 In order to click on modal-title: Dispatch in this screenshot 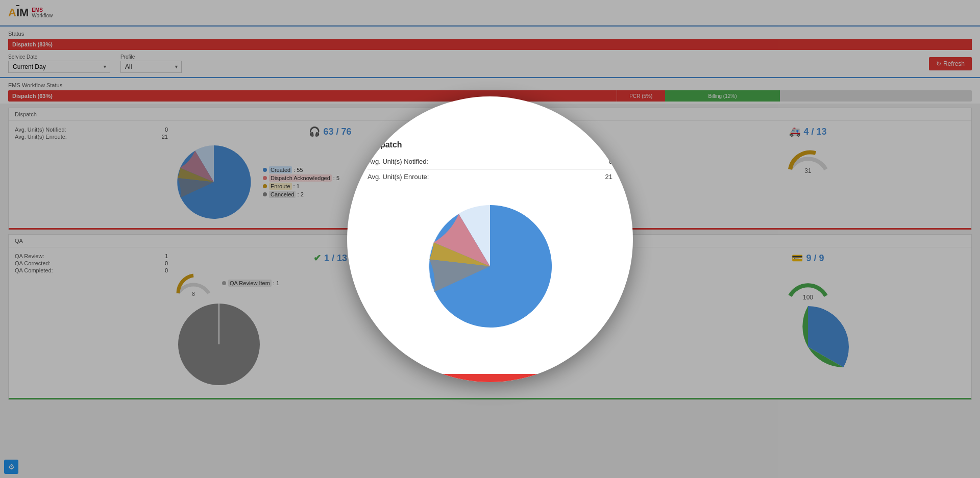, I will do `click(490, 145)`.